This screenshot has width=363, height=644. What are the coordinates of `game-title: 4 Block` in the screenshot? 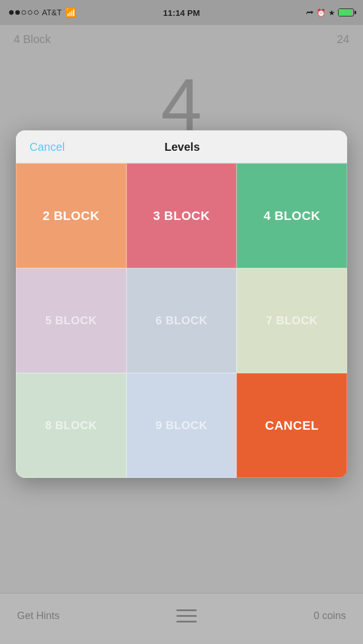 It's located at (32, 40).